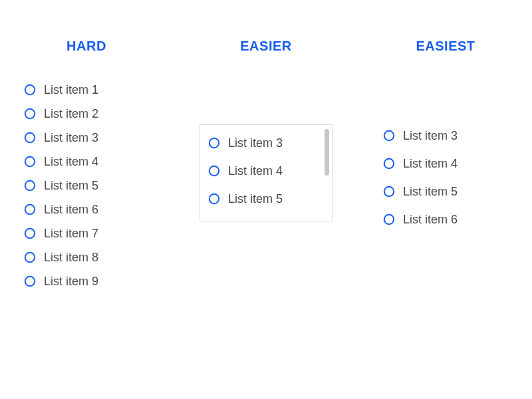  What do you see at coordinates (446, 178) in the screenshot?
I see `easiest-list: List item 3 List item 4 List item 5 List…` at bounding box center [446, 178].